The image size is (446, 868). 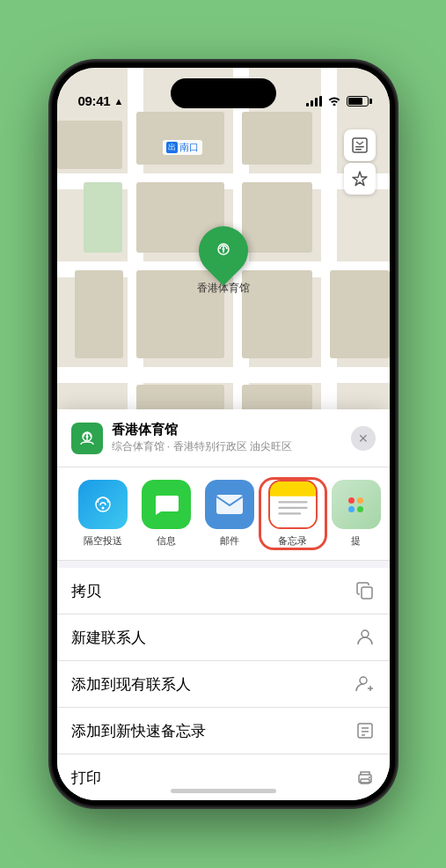 What do you see at coordinates (355, 505) in the screenshot?
I see `more-dots` at bounding box center [355, 505].